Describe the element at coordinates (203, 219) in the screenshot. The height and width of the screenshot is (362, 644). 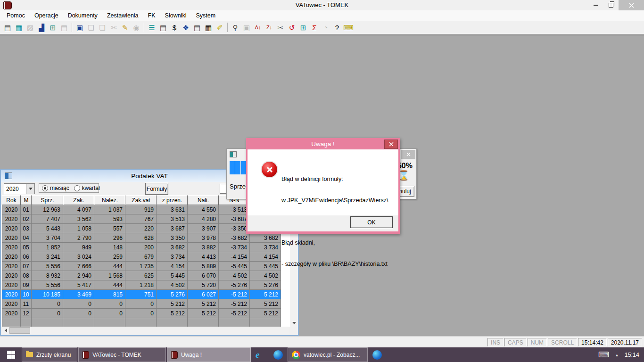
I see `table-cell: 4 280` at that location.